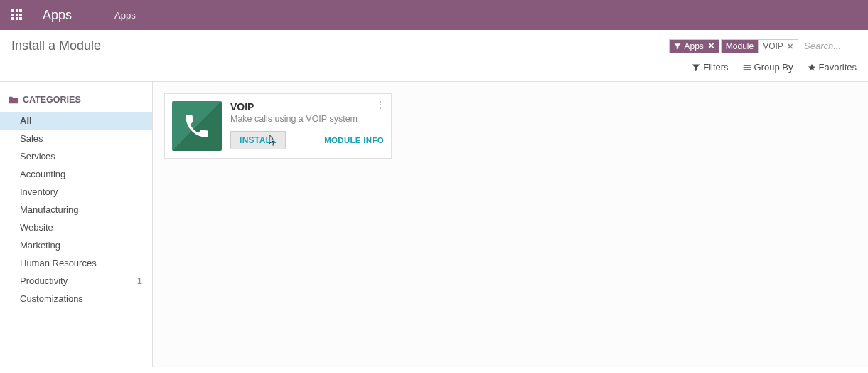 This screenshot has height=373, width=868. I want to click on sidebar-item-sales: Sales, so click(76, 138).